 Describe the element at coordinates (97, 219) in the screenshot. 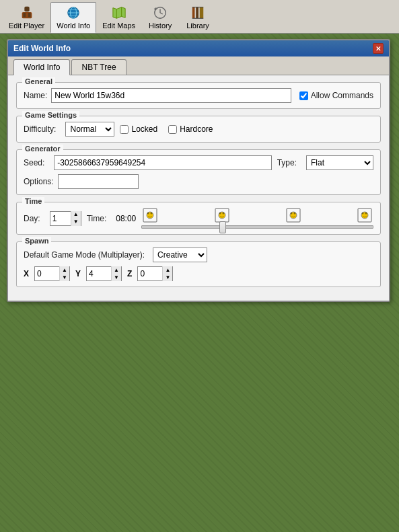

I see `time-display-label: Time:` at that location.